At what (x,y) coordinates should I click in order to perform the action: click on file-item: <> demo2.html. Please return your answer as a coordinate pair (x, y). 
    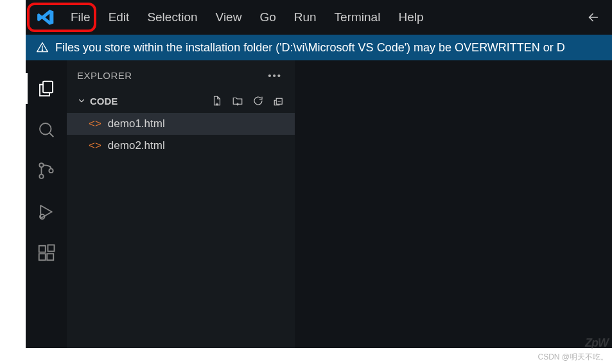
    Looking at the image, I should click on (181, 146).